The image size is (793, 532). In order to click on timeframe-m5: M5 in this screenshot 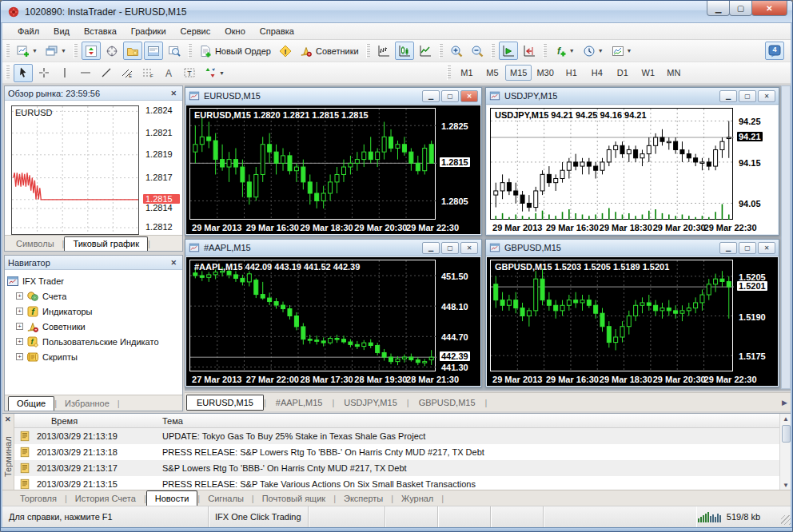, I will do `click(492, 73)`.